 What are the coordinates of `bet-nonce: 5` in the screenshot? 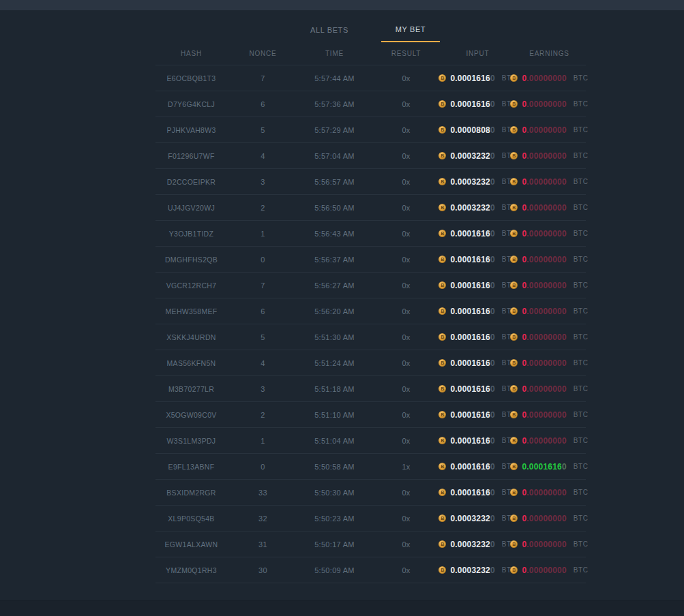 It's located at (263, 130).